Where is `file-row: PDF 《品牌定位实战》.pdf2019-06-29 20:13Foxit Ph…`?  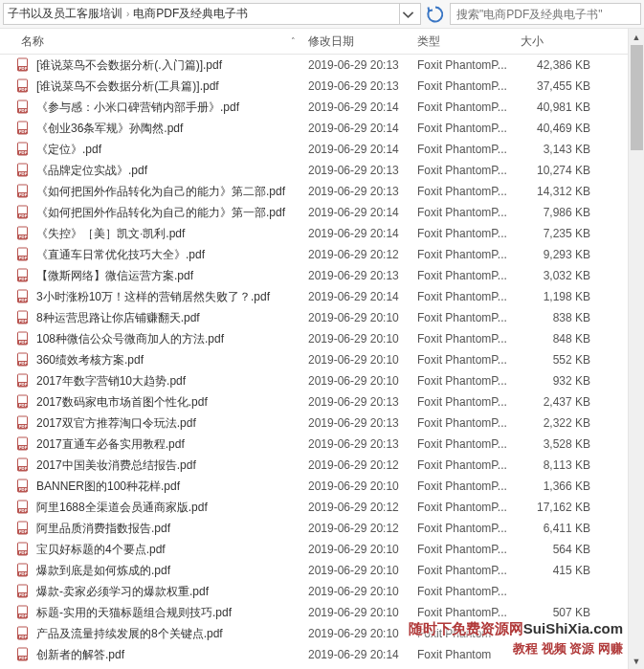 file-row: PDF 《品牌定位实战》.pdf2019-06-29 20:13Foxit Ph… is located at coordinates (322, 170).